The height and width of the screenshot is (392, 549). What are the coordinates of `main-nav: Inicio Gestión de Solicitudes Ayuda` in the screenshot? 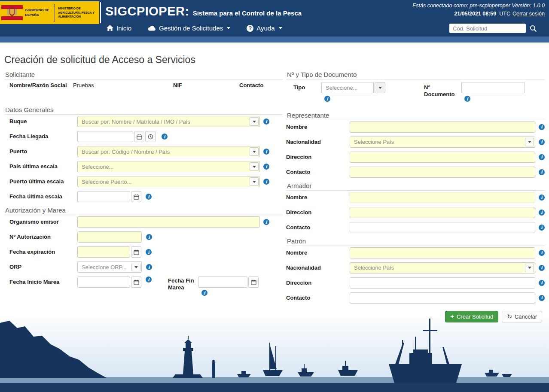 It's located at (194, 28).